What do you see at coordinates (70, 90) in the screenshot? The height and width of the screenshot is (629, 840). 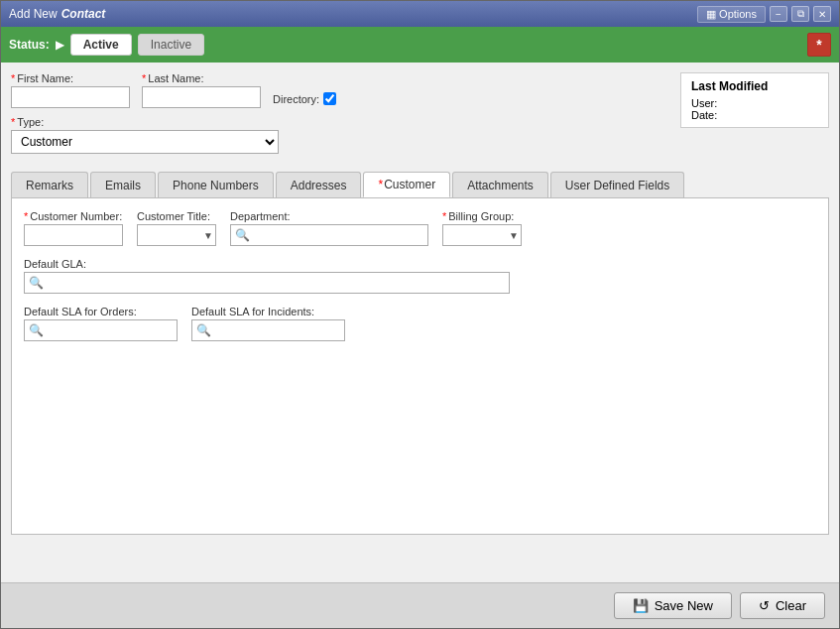 I see `first-name-group: *First Name:` at bounding box center [70, 90].